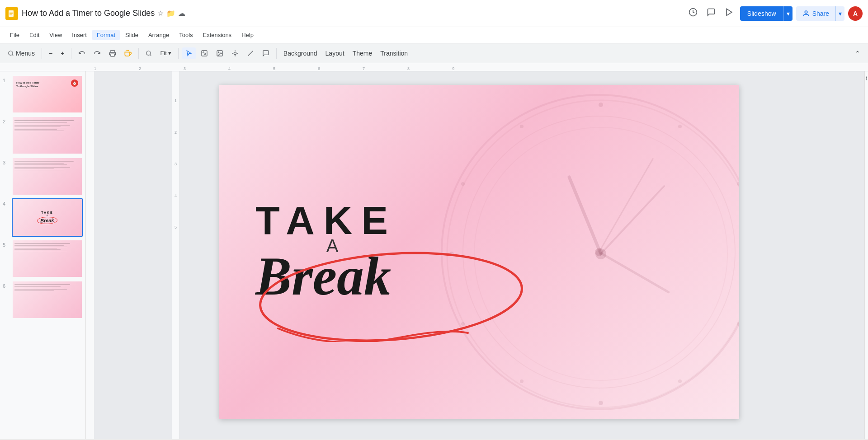 The image size is (868, 440). I want to click on slide-5-content, so click(47, 247).